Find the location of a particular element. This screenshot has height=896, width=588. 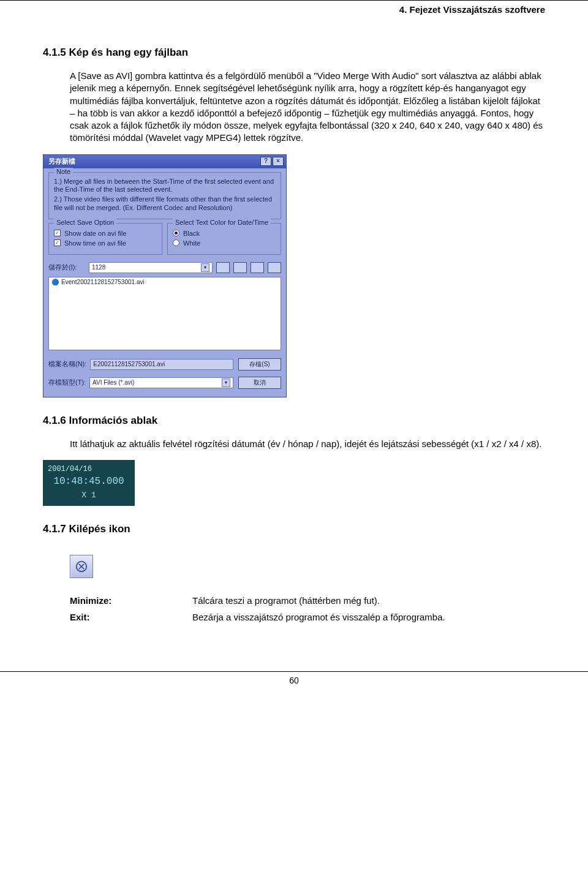

text-color-group: Select Text Color for Date/Time Black Wh… is located at coordinates (224, 239).